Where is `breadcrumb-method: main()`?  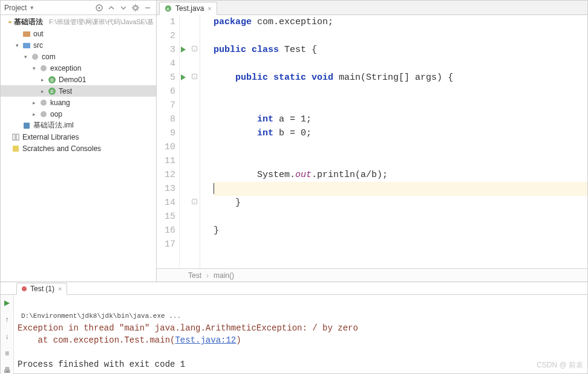
breadcrumb-method: main() is located at coordinates (224, 276).